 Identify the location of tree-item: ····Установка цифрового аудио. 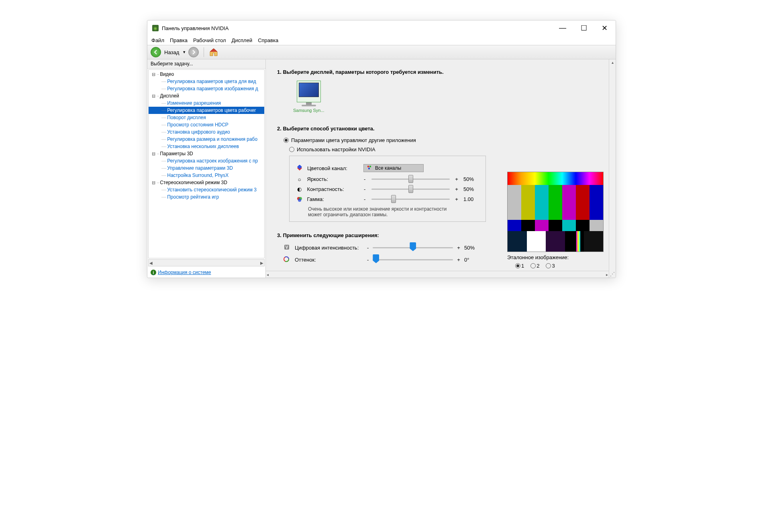
(206, 132).